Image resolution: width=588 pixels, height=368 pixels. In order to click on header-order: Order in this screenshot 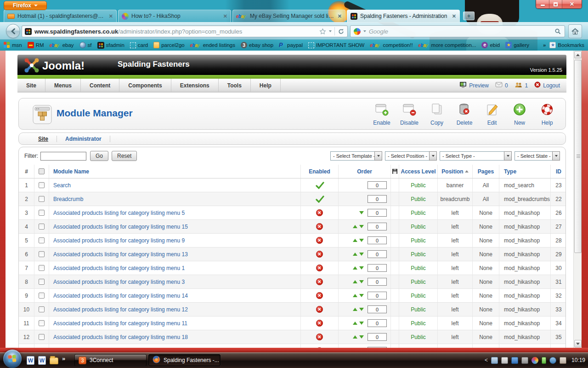, I will do `click(365, 171)`.